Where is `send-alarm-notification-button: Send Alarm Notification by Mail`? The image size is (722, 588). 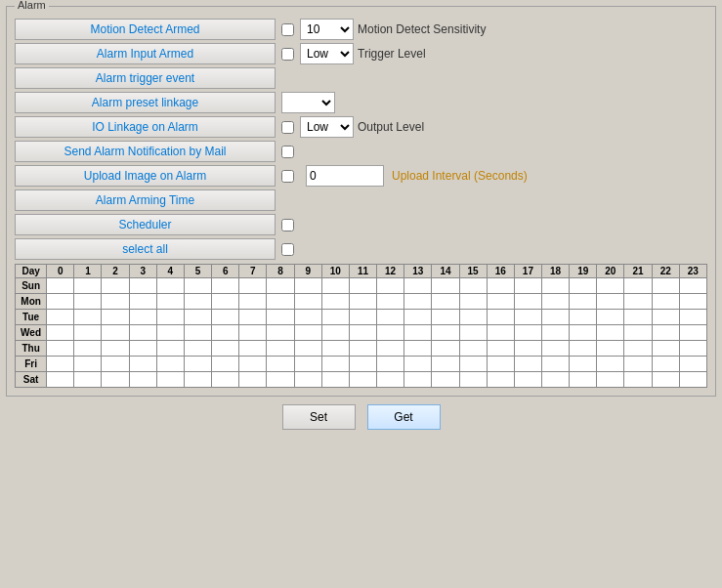
send-alarm-notification-button: Send Alarm Notification by Mail is located at coordinates (145, 151).